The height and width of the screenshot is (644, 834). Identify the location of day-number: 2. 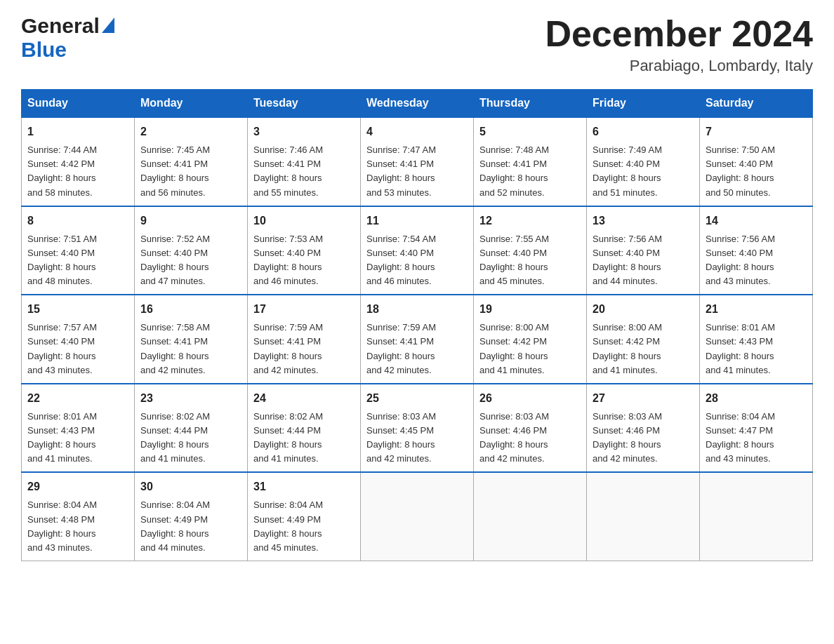
(191, 132).